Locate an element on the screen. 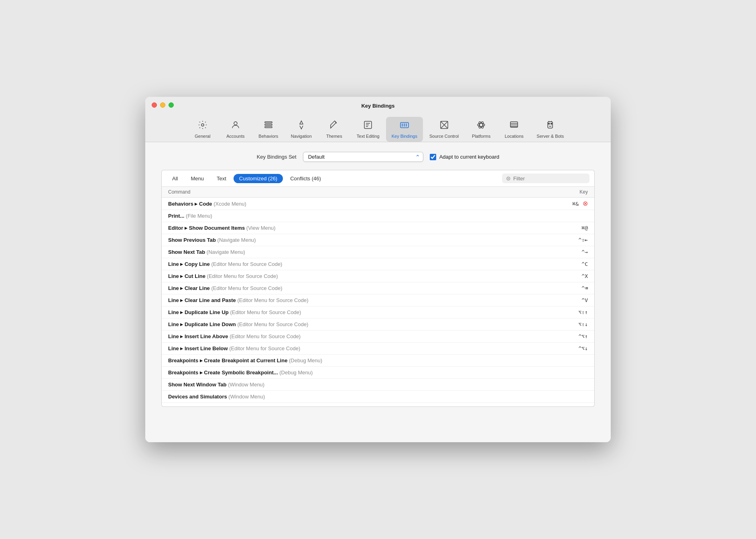  row-command: Line ▸ Duplicate Line Up (Editor Menu fo… is located at coordinates (354, 312).